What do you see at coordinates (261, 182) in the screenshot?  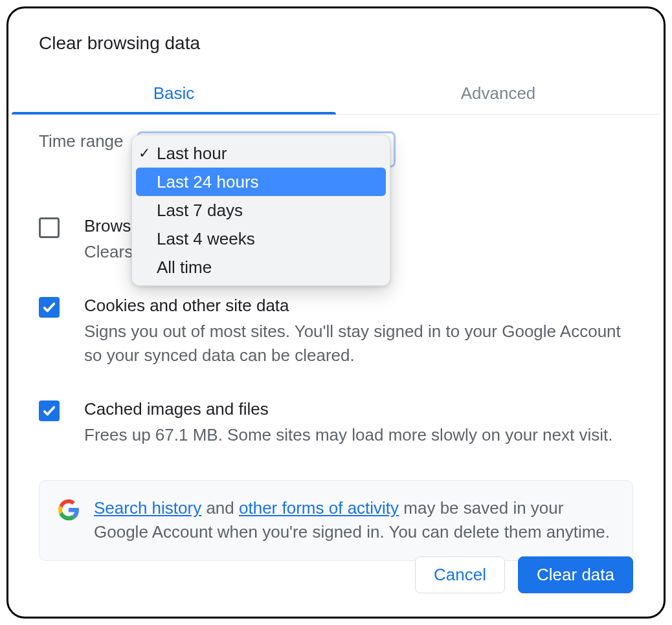 I see `dropdown-option-last-24-hours: Last 24 hours` at bounding box center [261, 182].